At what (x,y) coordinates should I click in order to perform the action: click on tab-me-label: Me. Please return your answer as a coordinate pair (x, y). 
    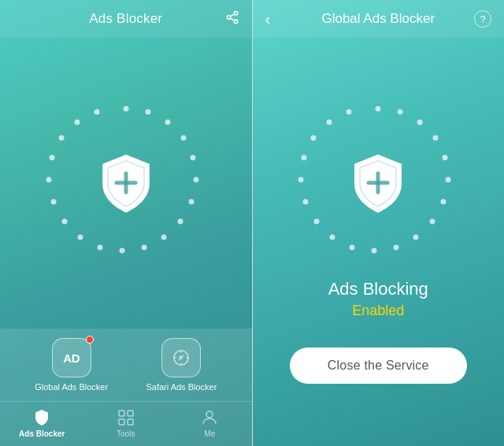
    Looking at the image, I should click on (209, 433).